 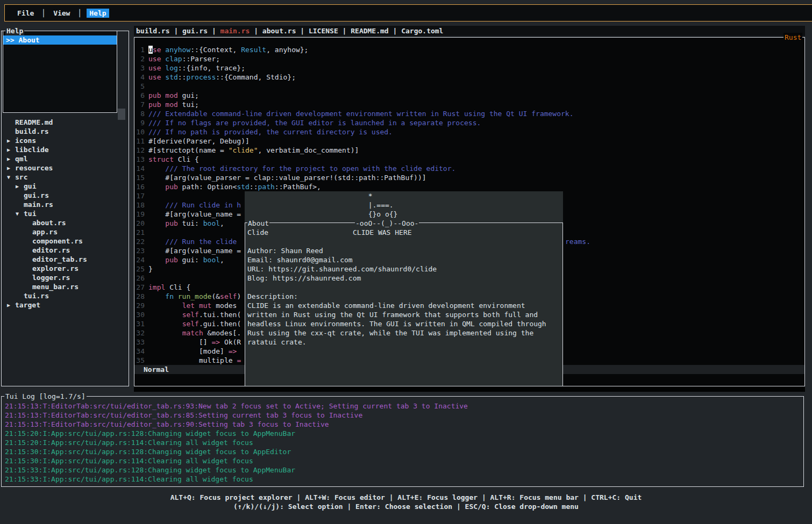 What do you see at coordinates (140, 96) in the screenshot?
I see `line-number: 6` at bounding box center [140, 96].